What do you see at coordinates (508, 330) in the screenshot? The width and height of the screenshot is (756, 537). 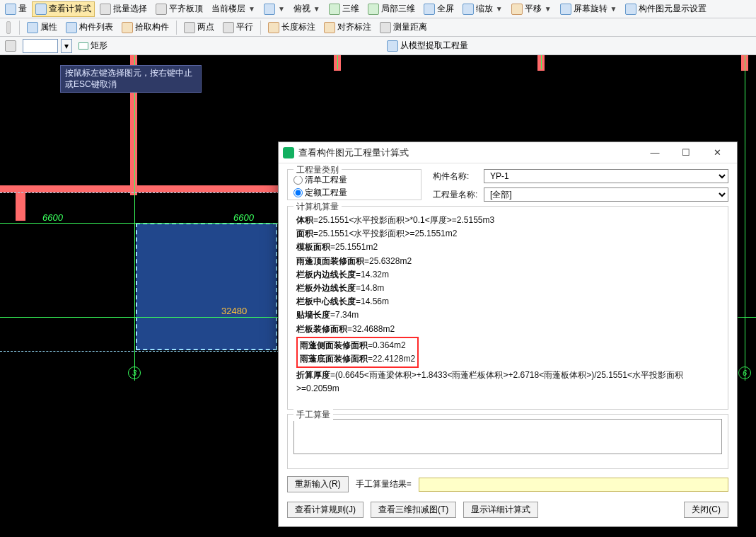 I see `calc-line: 栏板装修面积=32.4688m2` at bounding box center [508, 330].